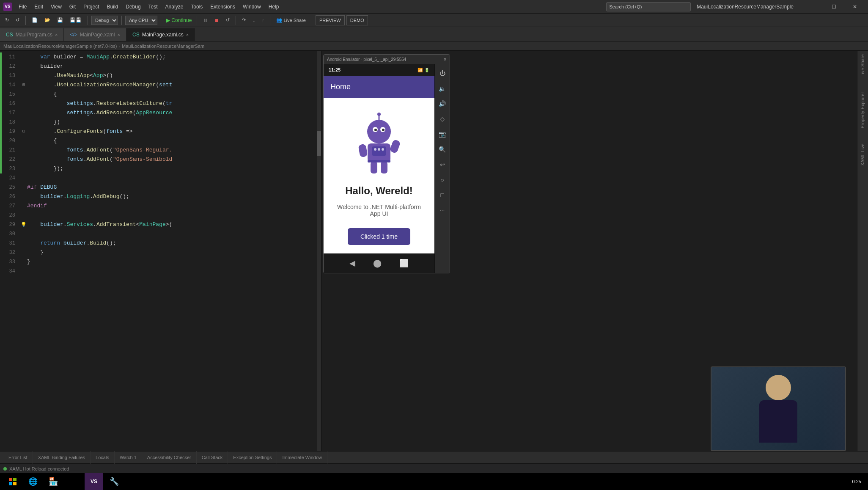  What do you see at coordinates (442, 134) in the screenshot?
I see `emu-screenshot-icon: 📷` at bounding box center [442, 134].